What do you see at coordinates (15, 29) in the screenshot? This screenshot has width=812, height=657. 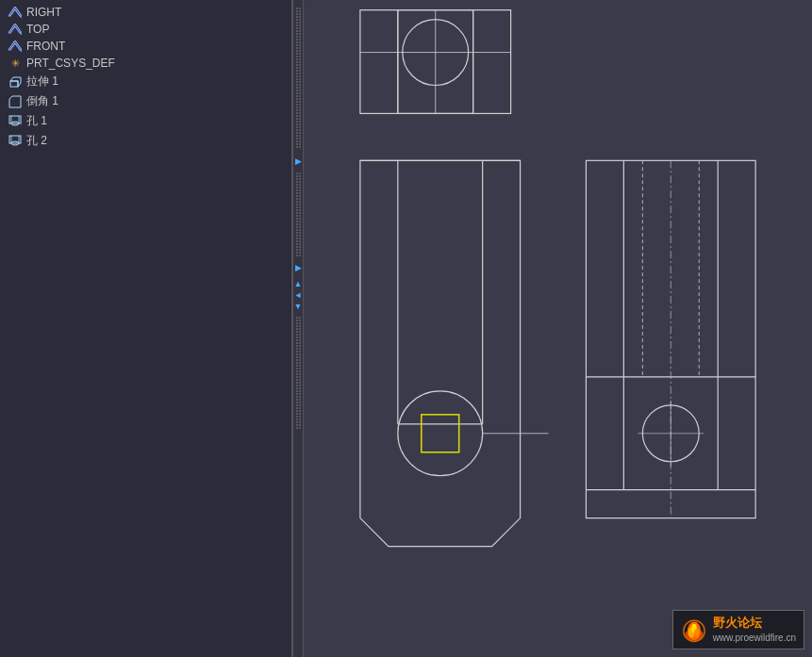 I see `plane-icon-top` at bounding box center [15, 29].